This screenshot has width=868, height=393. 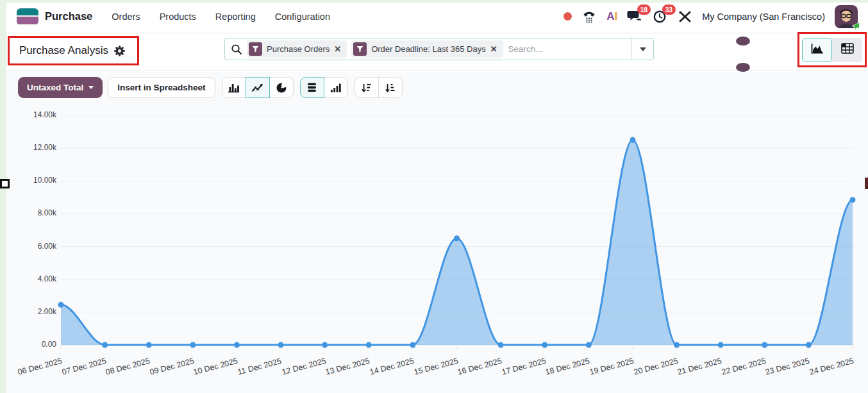 I want to click on avatar, so click(x=846, y=17).